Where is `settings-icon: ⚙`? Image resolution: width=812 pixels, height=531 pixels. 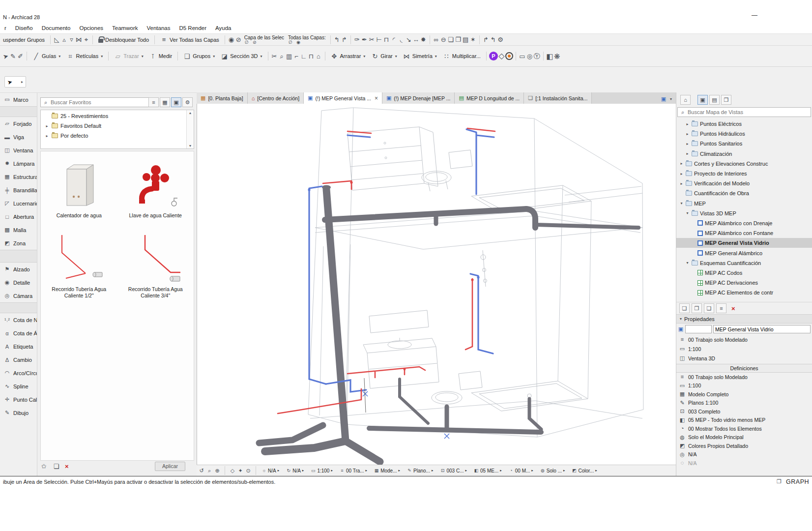
settings-icon: ⚙ is located at coordinates (500, 39).